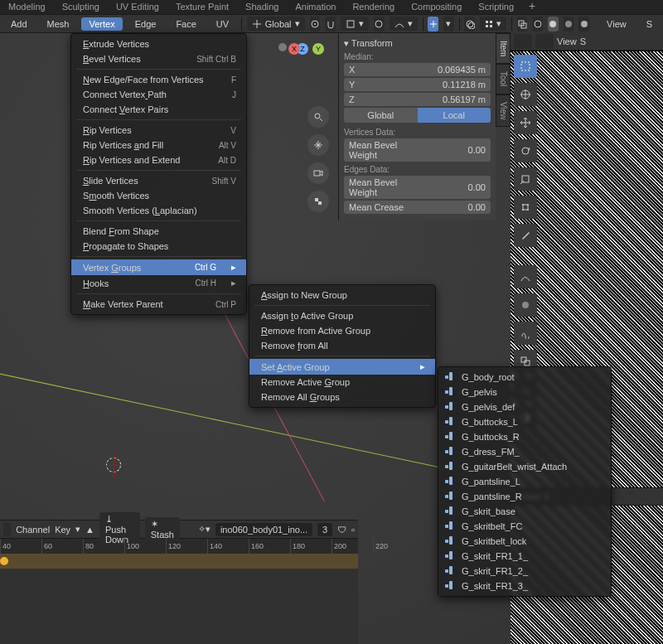 This screenshot has width=663, height=644. I want to click on keyframe, so click(4, 561).